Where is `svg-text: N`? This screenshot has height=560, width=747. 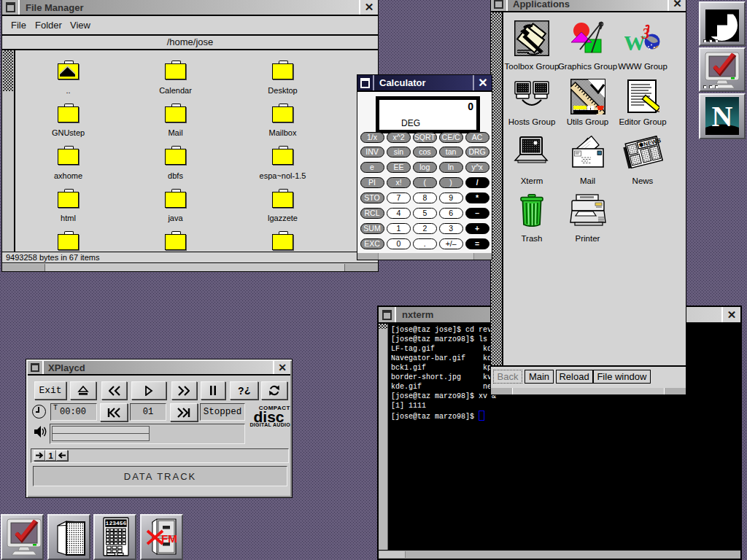
svg-text: N is located at coordinates (722, 117).